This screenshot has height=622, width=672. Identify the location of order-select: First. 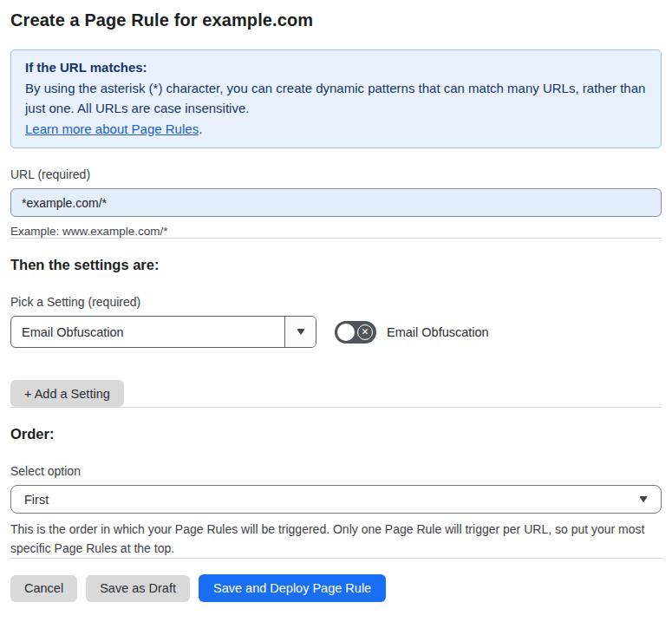
(336, 500).